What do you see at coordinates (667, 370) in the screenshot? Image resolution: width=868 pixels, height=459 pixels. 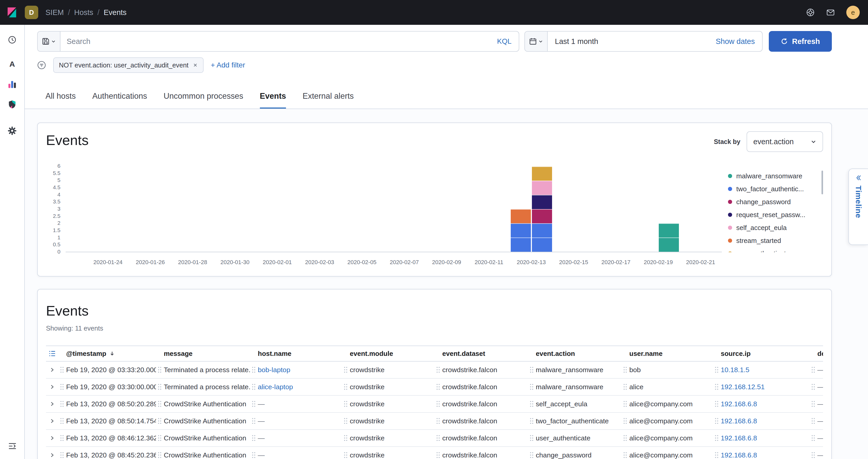 I see `cell-user: bob` at bounding box center [667, 370].